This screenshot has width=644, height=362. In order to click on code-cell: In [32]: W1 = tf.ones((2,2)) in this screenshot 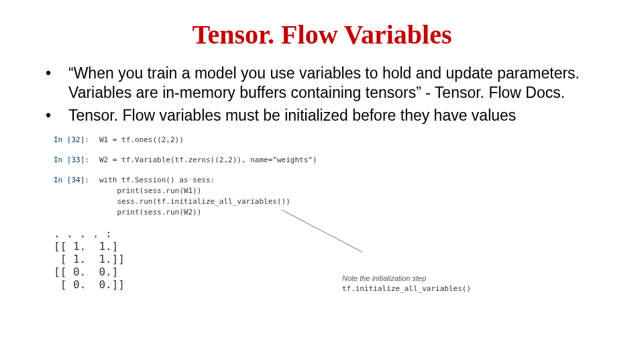, I will do `click(241, 140)`.